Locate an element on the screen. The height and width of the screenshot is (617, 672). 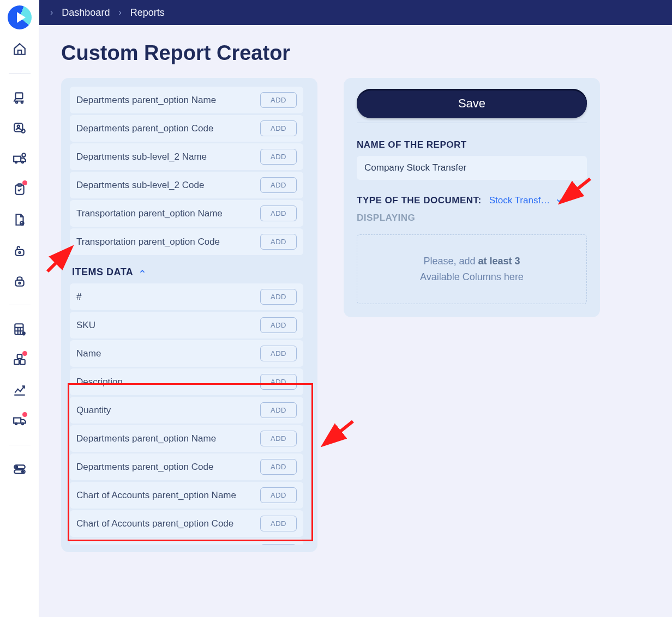
column-row: Departments sub-level_2 CodeADD is located at coordinates (187, 185).